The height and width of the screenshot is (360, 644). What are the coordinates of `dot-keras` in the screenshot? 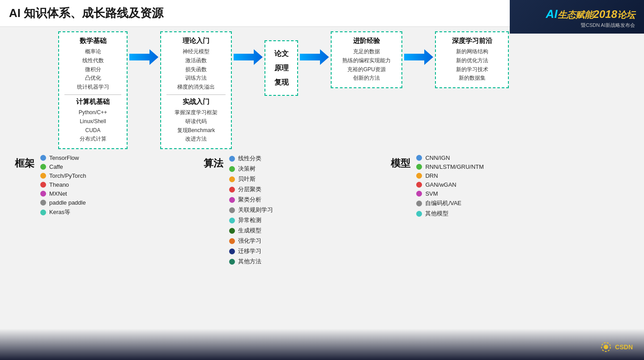 It's located at (43, 212).